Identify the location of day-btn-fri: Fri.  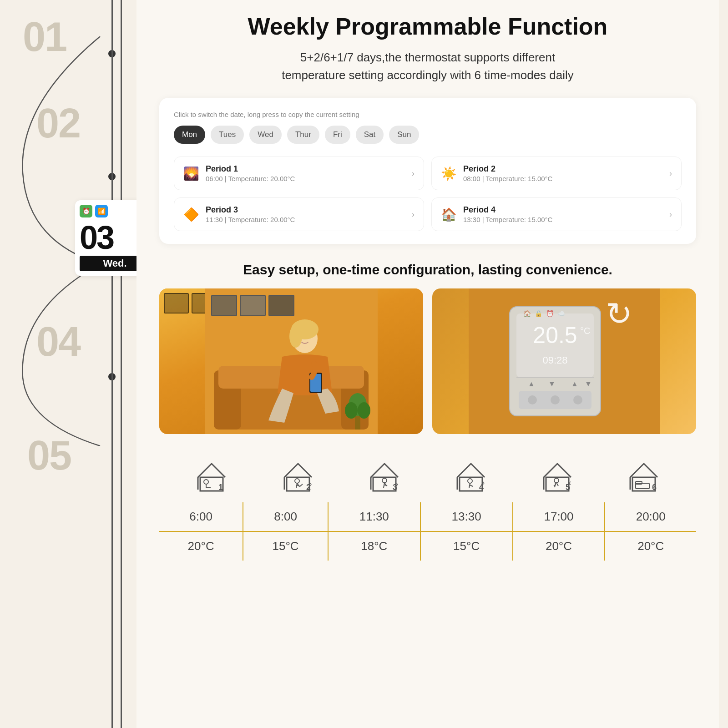
(338, 135).